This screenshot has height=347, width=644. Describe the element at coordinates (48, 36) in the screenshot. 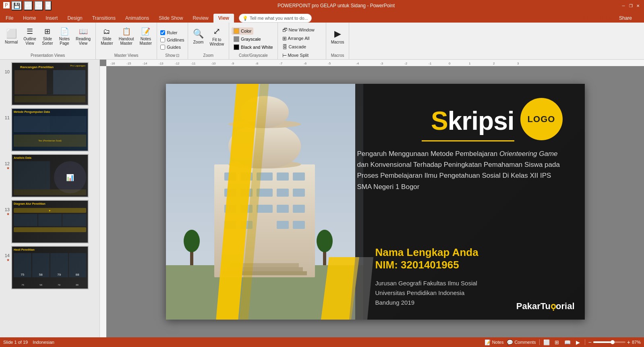

I see `slide-sorter-btn: ⊞ SlideSorter` at that location.